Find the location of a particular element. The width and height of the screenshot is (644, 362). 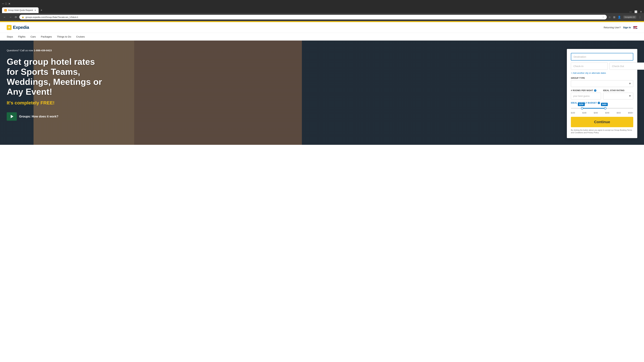

slider-min-label: $250 is located at coordinates (582, 104).